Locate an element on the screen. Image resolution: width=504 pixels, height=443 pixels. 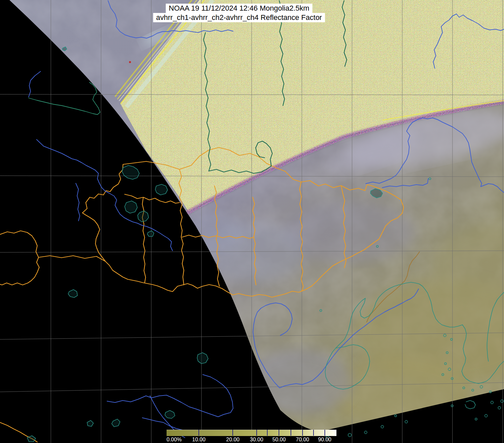
title-line-2: avhrr_ch1-avhrr_ch2-avhrr_ch4 Reflectanc… is located at coordinates (239, 18).